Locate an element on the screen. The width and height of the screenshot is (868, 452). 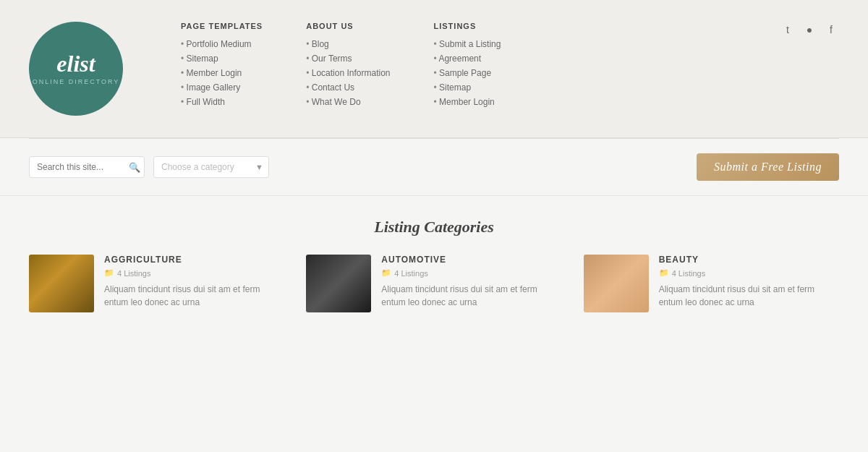
nav-column-listings: LISTINGS Submit a Listing Agreement Samp… is located at coordinates (467, 67).